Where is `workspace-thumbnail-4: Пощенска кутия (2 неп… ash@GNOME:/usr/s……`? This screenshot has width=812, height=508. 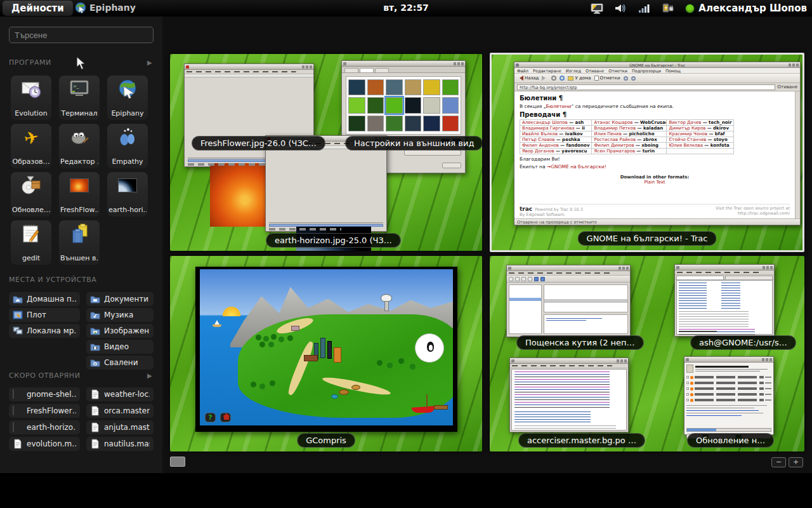
workspace-thumbnail-4: Пощенска кутия (2 неп… ash@GNOME:/usr/s…… is located at coordinates (647, 354).